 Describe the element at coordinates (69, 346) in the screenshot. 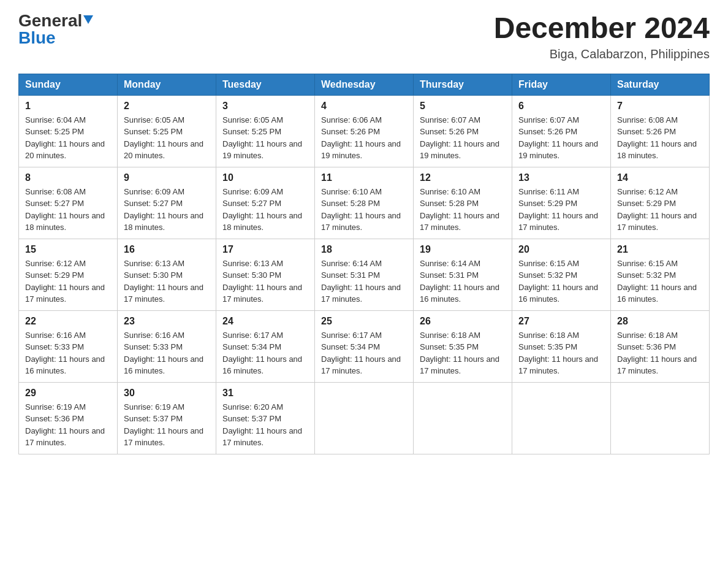

I see `calendar-cell: 22 Sunrise: 6:16 AMSunset: 5:33 PMDaylig…` at that location.